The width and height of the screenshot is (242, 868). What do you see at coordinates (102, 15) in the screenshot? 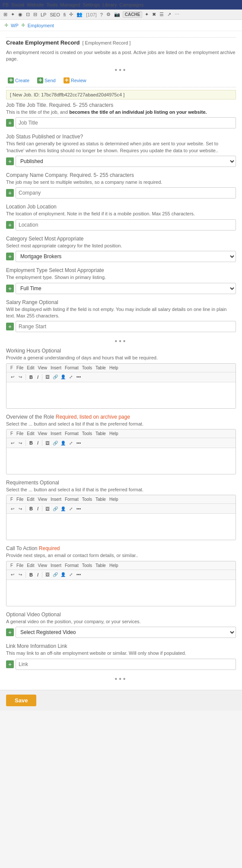
I see `tool-icon-q: ?` at bounding box center [102, 15].